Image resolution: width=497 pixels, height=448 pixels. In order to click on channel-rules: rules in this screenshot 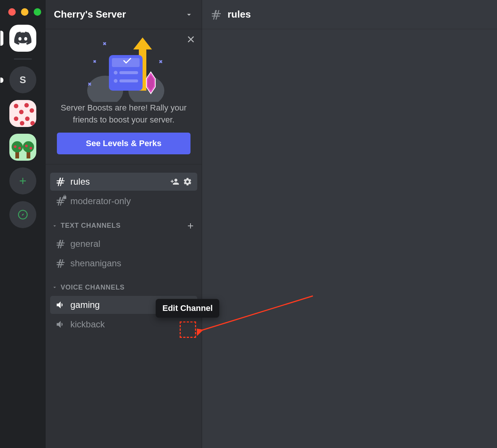, I will do `click(124, 182)`.